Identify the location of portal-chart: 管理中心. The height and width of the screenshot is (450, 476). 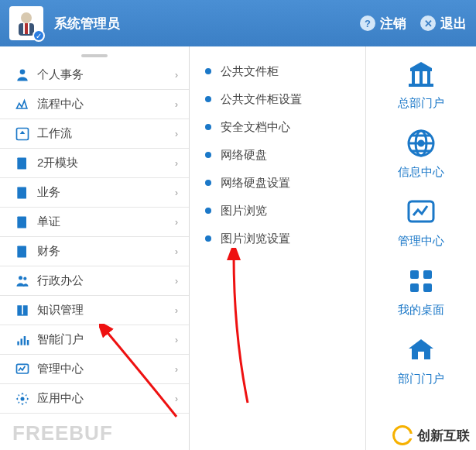
(421, 222).